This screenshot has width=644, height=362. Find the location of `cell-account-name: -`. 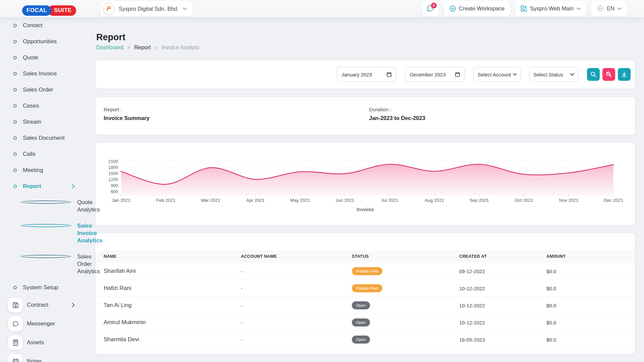

cell-account-name: - is located at coordinates (297, 306).